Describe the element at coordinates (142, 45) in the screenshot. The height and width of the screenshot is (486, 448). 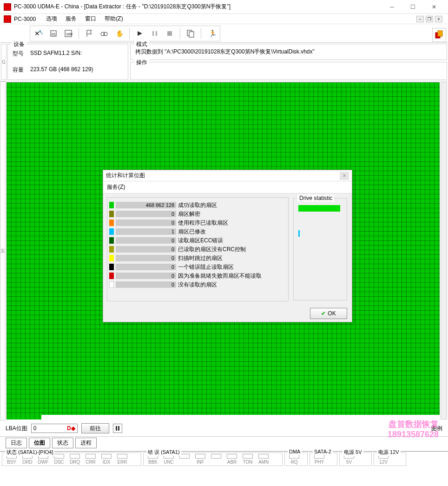
I see `mode-legend: 模式` at that location.